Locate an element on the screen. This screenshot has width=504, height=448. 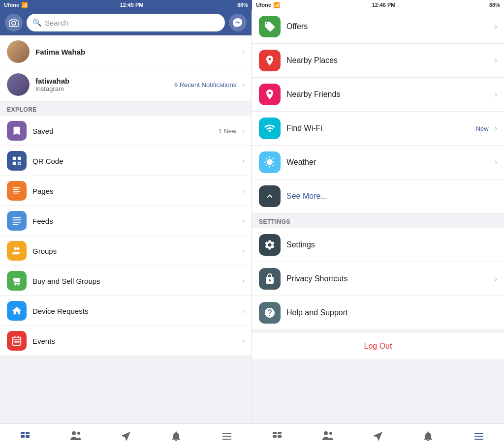
tab-home-right is located at coordinates (277, 436).